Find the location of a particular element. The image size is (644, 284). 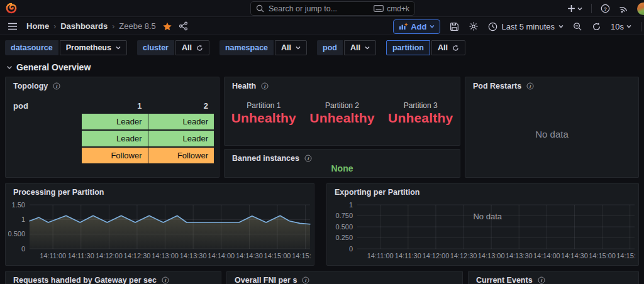

add-panel-button: Add is located at coordinates (416, 26).